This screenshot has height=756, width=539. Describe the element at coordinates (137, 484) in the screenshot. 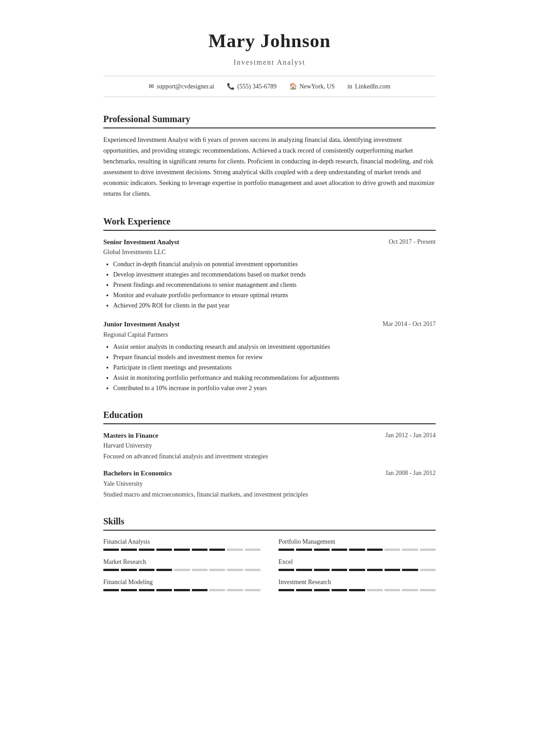

I see `edu-institution: Yale University` at that location.